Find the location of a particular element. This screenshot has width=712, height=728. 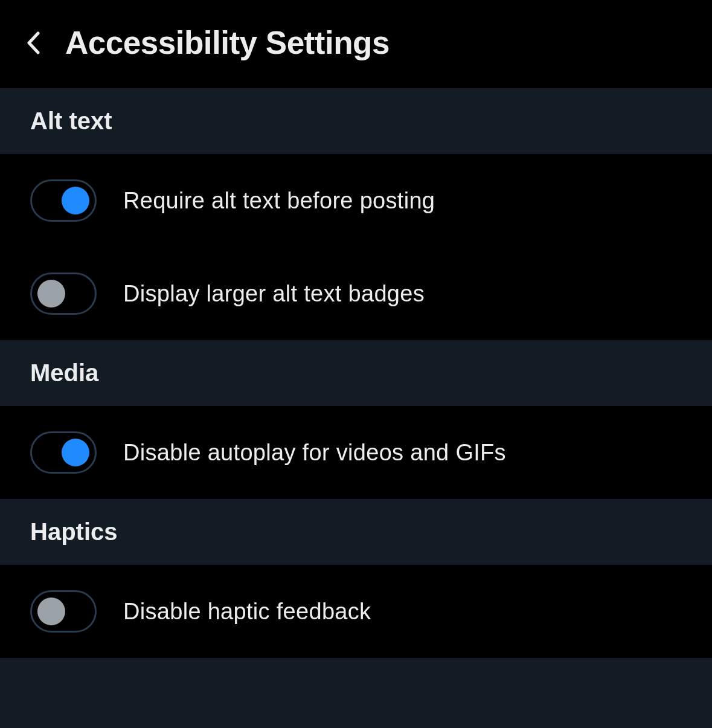

settings-group-media: Disable autoplay for videos and GIFs is located at coordinates (356, 453).